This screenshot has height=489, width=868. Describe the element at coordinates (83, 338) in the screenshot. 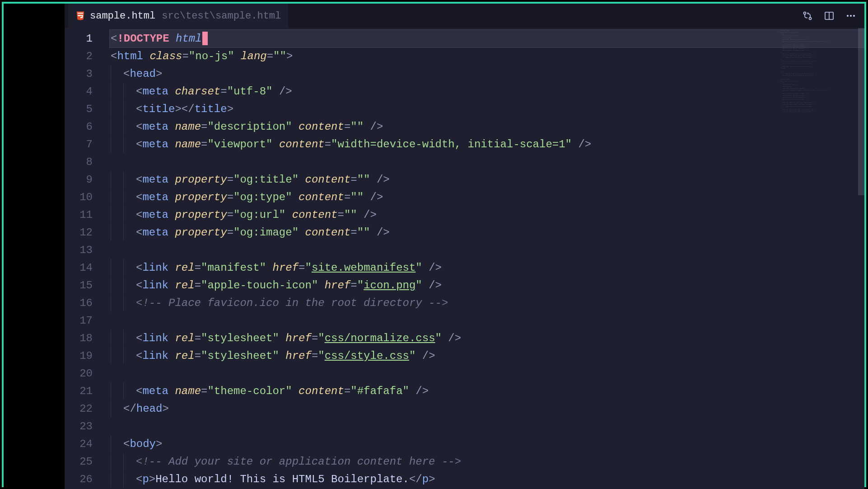

I see `line-number: 18` at that location.